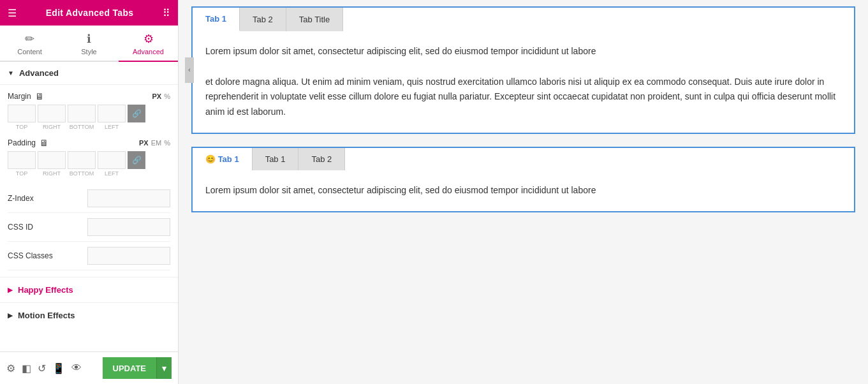  I want to click on tab-style-label: Style, so click(89, 52).